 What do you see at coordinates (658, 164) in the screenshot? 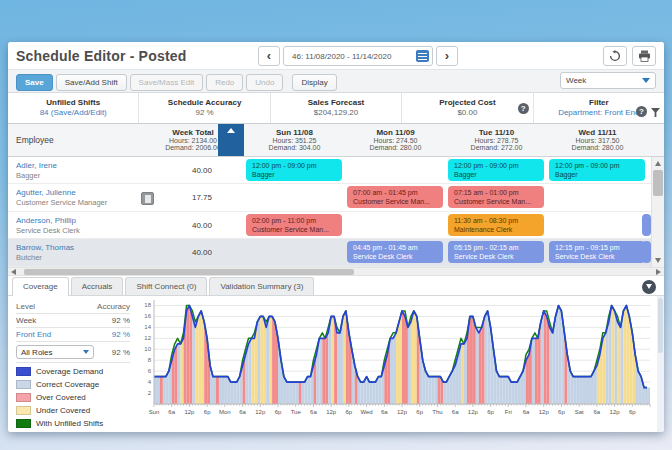
I see `scroll-up-icon` at bounding box center [658, 164].